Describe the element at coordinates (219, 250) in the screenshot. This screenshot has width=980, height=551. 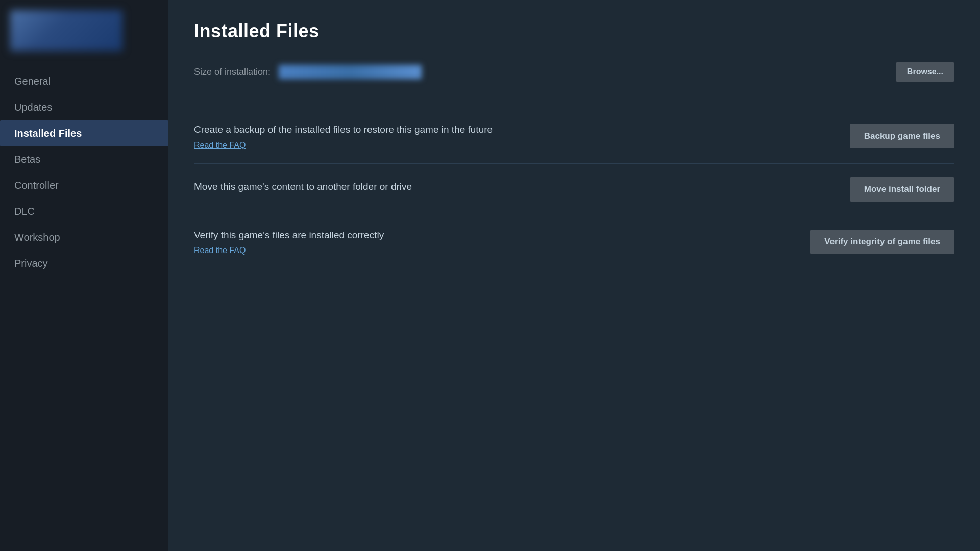
I see `section-faq-link-verify: Read the FAQ` at that location.